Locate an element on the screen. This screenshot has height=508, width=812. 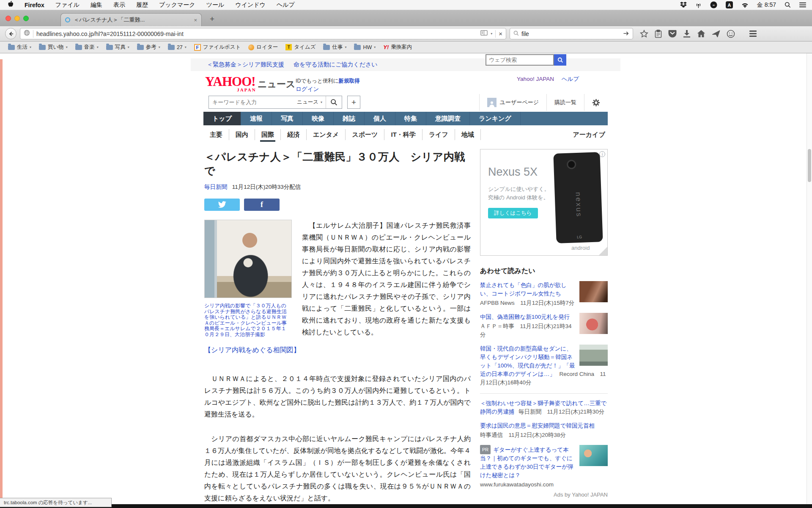
nav-tab-ishikichosa: 意識調査 is located at coordinates (448, 119).